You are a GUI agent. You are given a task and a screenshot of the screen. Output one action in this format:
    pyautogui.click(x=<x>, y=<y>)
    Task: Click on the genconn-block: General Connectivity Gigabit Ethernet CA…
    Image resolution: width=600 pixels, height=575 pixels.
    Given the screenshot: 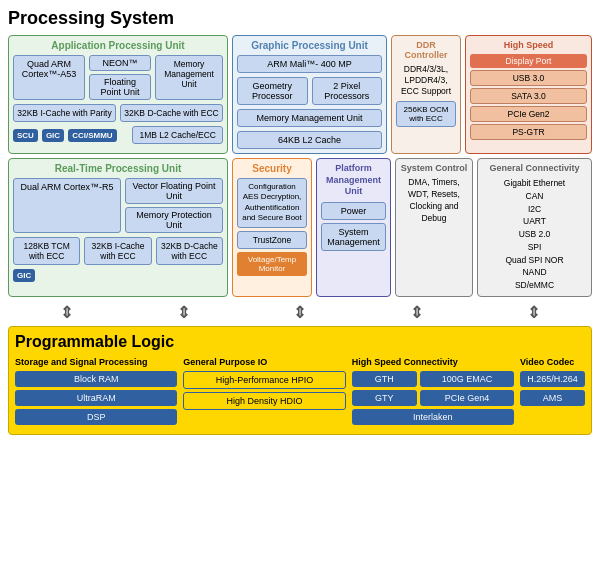 What is the action you would take?
    pyautogui.click(x=534, y=228)
    